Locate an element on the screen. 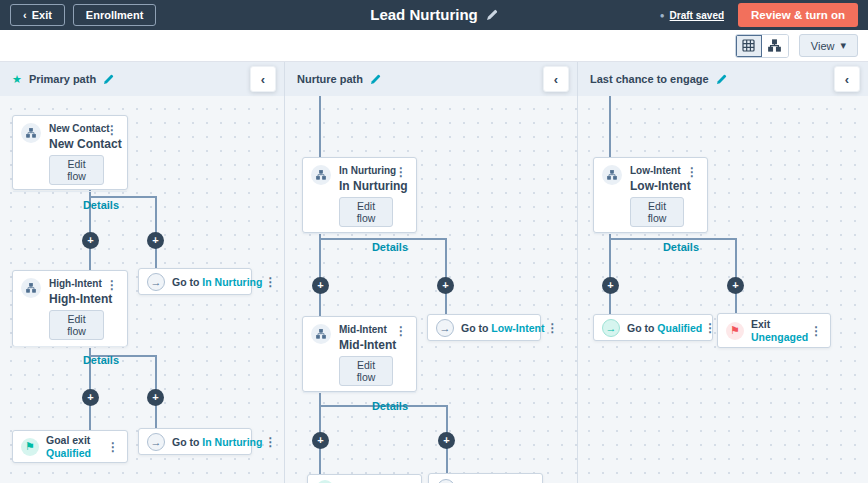  enrollment-button: Enrollment is located at coordinates (114, 15).